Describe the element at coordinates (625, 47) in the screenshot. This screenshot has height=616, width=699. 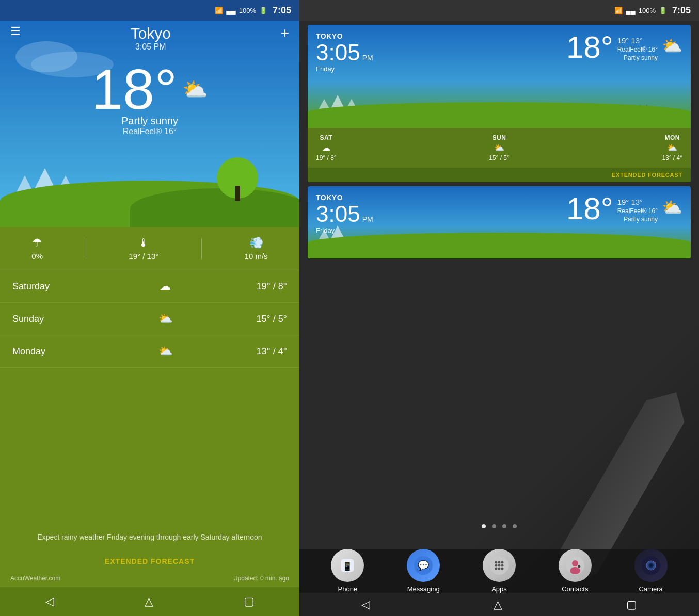
I see `widget-right-info: 18° 19° 13° RealFeel® 16° Partly sunny ⛅` at that location.